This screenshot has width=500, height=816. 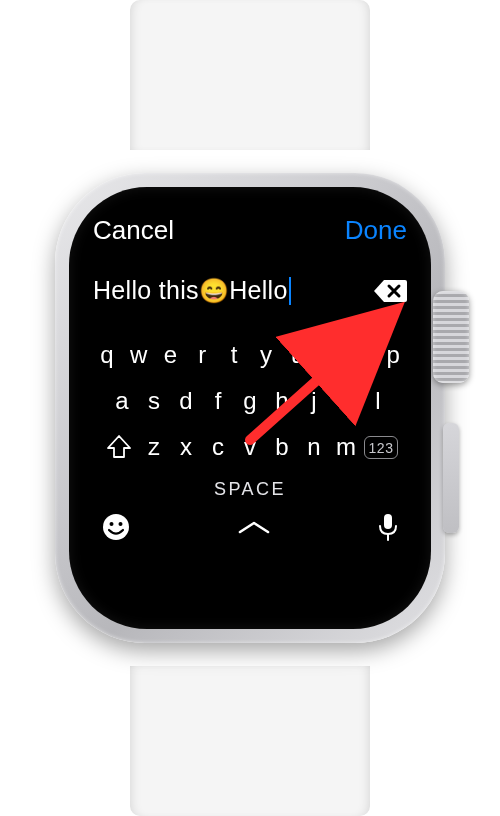 I want to click on keyboard-row-1: q w e r t y u i o p, so click(x=250, y=355).